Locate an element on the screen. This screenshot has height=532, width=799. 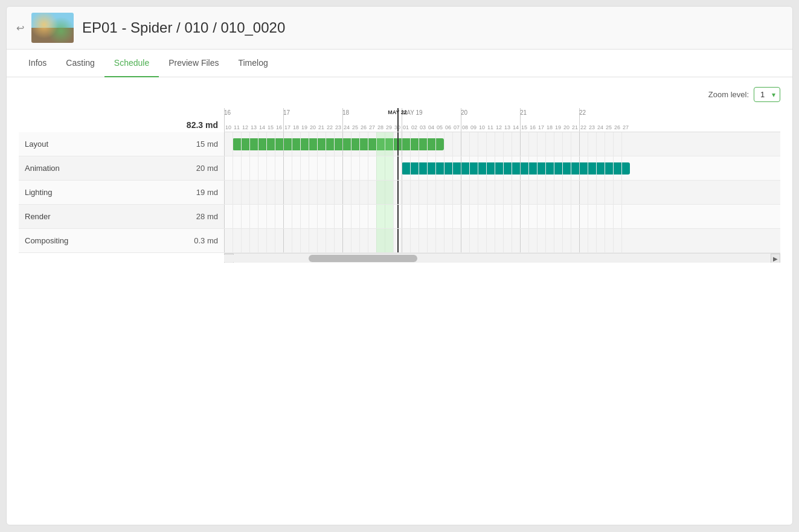
row-days-layout: 15 md is located at coordinates (207, 144).